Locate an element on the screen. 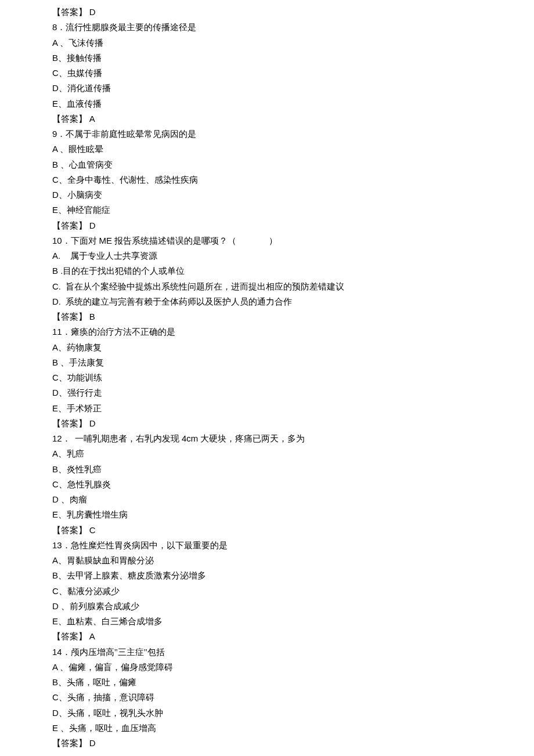 The height and width of the screenshot is (756, 534). q9-opt-a: A 、眼性眩晕 is located at coordinates (293, 149).